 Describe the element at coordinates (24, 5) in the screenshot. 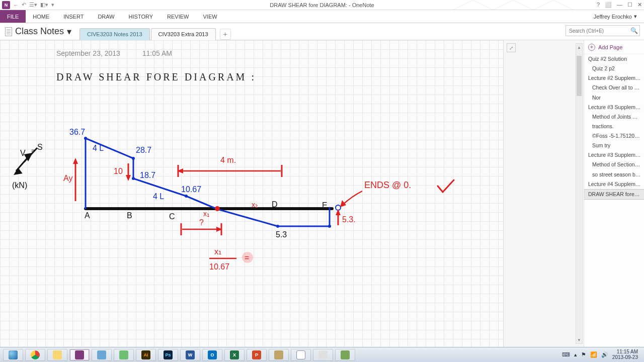

I see `undo-icon: ↶` at that location.